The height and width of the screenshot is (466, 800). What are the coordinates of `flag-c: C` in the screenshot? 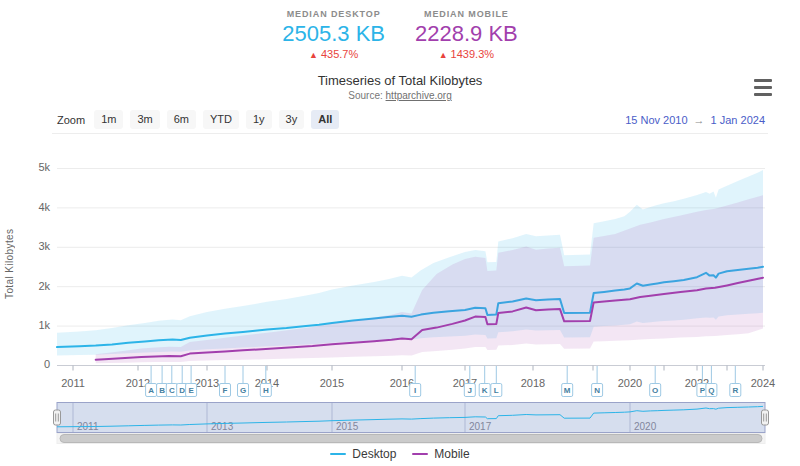 It's located at (172, 382).